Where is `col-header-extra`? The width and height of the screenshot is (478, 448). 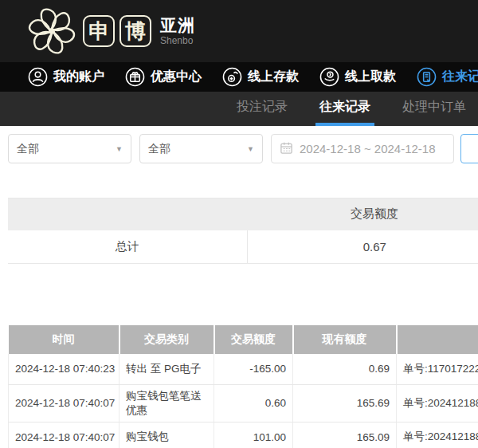 col-header-extra is located at coordinates (437, 340).